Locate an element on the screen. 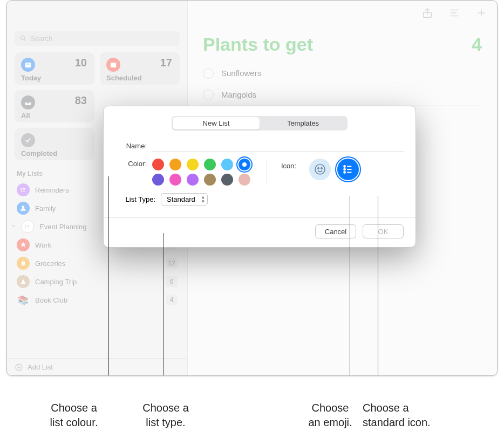 The height and width of the screenshot is (445, 504). color-swatches is located at coordinates (202, 172).